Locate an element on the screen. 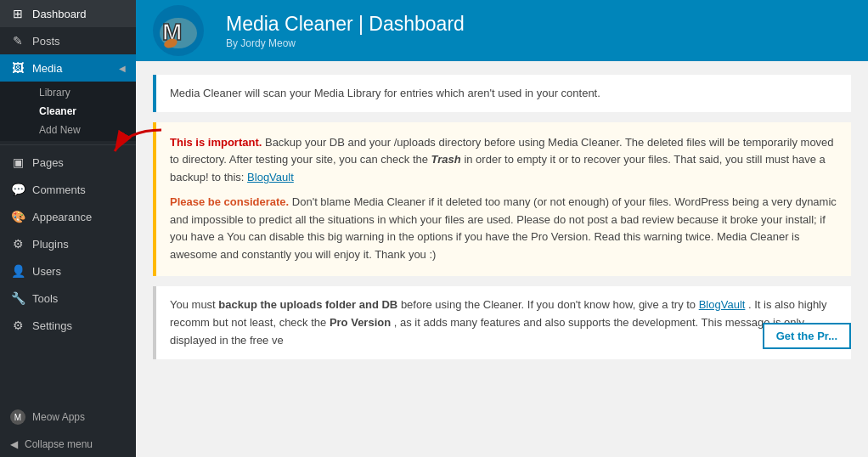 Image resolution: width=868 pixels, height=457 pixels. comments-icon: 💬 is located at coordinates (18, 189).